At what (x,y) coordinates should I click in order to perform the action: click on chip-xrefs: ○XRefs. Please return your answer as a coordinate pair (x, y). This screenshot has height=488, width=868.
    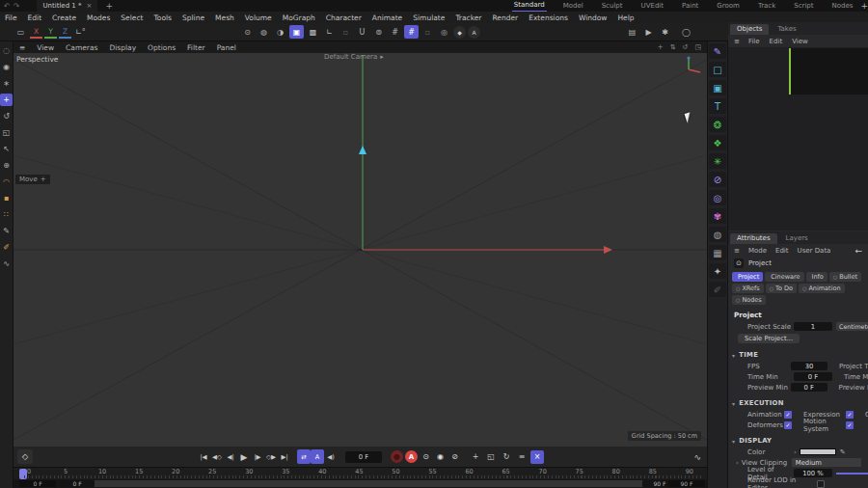
    Looking at the image, I should click on (748, 288).